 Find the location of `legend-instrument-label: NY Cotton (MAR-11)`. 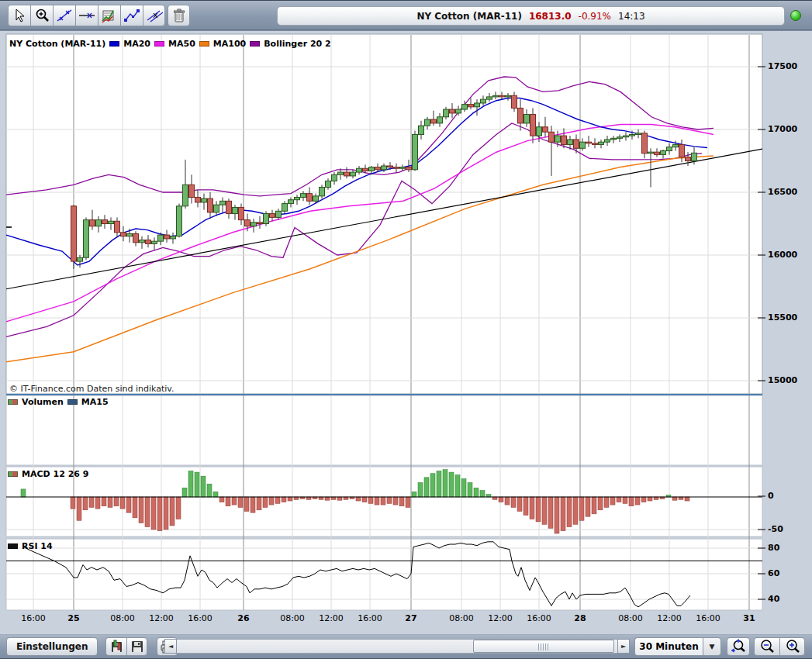

legend-instrument-label: NY Cotton (MAR-11) is located at coordinates (57, 43).